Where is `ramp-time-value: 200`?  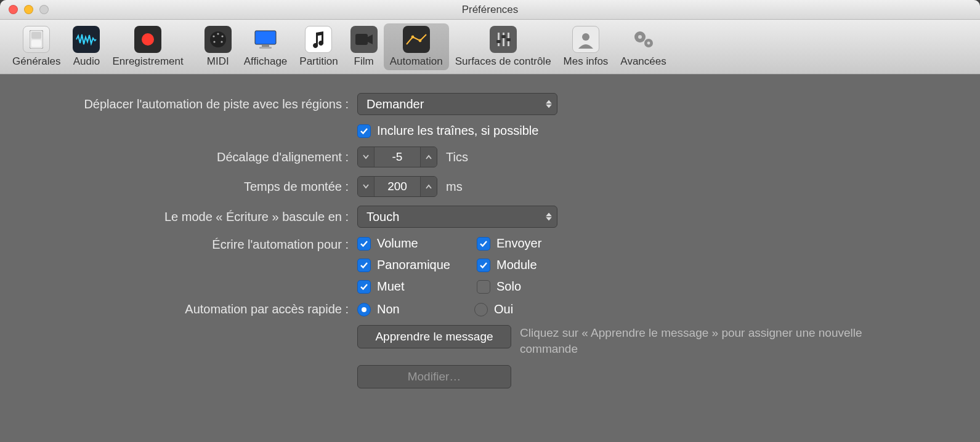
ramp-time-value: 200 is located at coordinates (397, 187).